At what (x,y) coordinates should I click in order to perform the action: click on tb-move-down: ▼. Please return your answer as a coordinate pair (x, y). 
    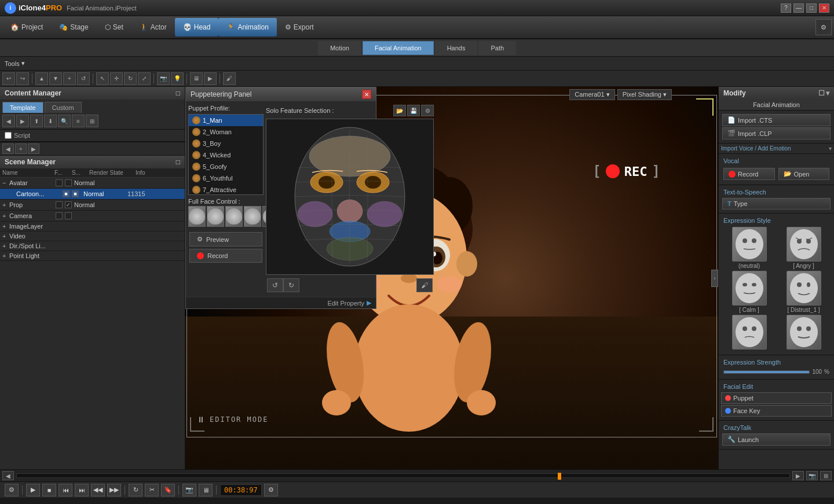
    Looking at the image, I should click on (56, 79).